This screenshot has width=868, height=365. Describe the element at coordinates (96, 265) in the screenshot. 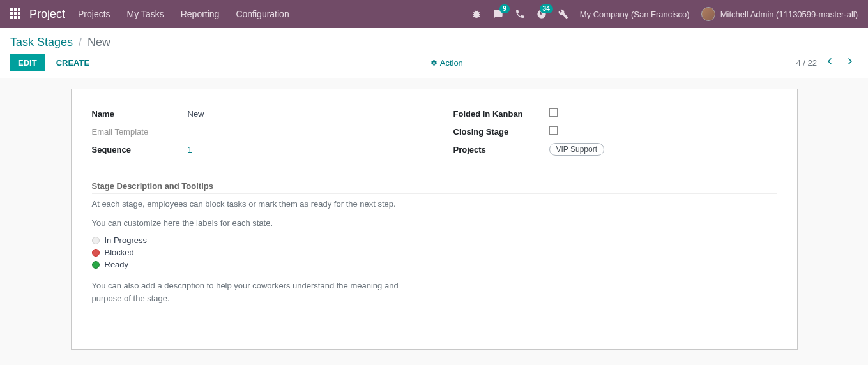

I see `state-dot-green-icon` at that location.